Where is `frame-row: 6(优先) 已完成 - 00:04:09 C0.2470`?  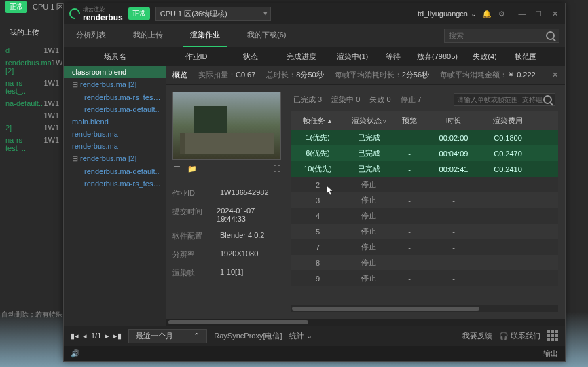 frame-row: 6(优先) 已完成 - 00:04:09 C0.2470 is located at coordinates (424, 154).